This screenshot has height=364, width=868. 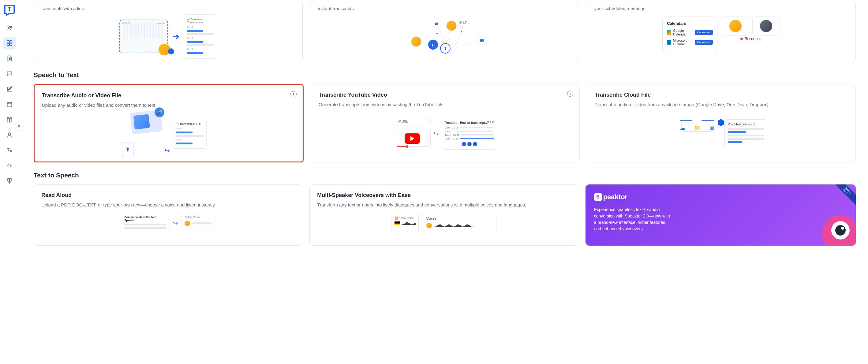 I want to click on illustration-multi-speaker: 📶 Select Voice ▁▃▅▇▅▃▁▃▅ Voices ▁▃▅▇▅▃▁▃…, so click(x=443, y=223).